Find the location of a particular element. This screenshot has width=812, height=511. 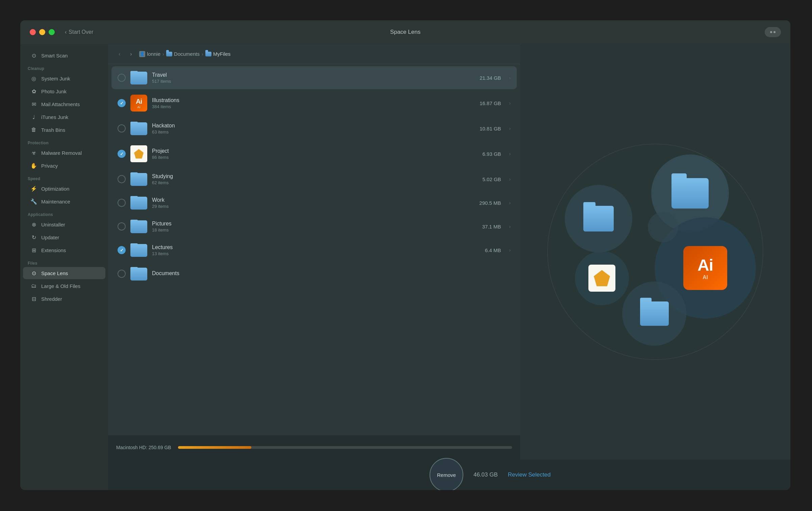

chevron-lectures: › is located at coordinates (510, 250).